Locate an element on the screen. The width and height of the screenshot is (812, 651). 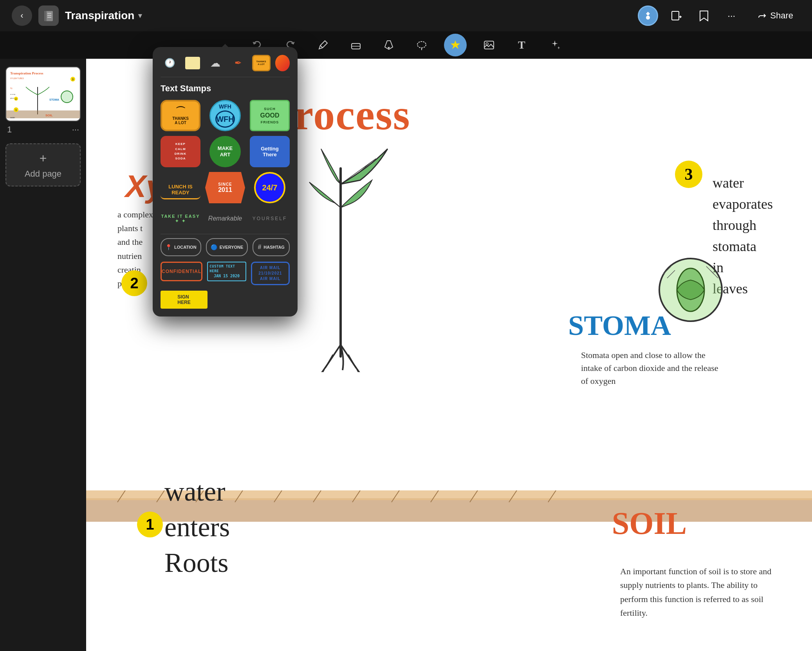
svg-text: 3 is located at coordinates (73, 79).